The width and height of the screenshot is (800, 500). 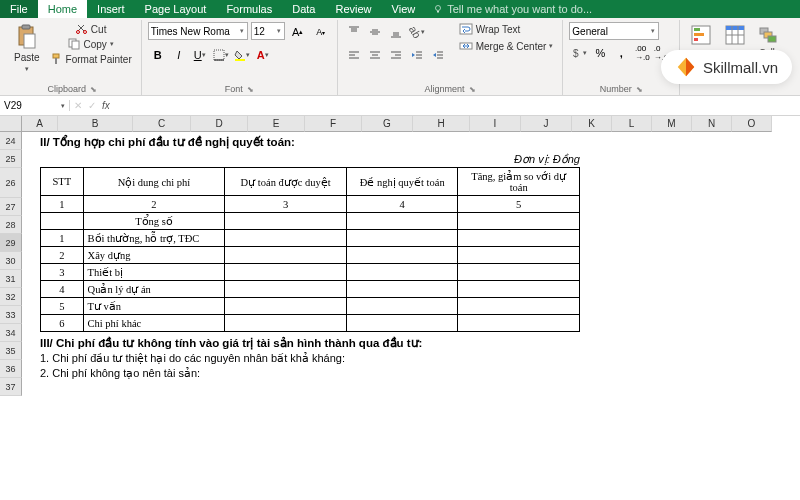 What do you see at coordinates (35, 106) in the screenshot?
I see `name-box: V29 ▾` at bounding box center [35, 106].